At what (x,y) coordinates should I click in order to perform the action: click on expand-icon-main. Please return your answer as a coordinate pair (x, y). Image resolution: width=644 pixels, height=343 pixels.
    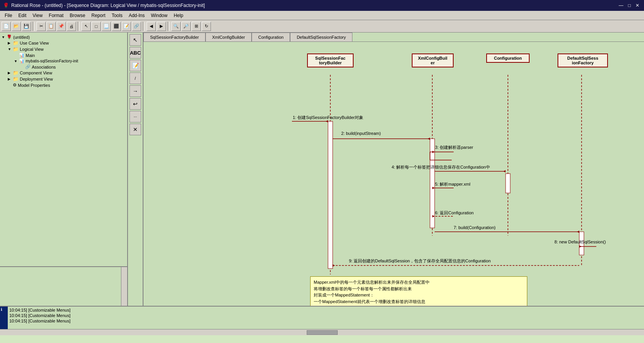
    Looking at the image, I should click on (16, 55).